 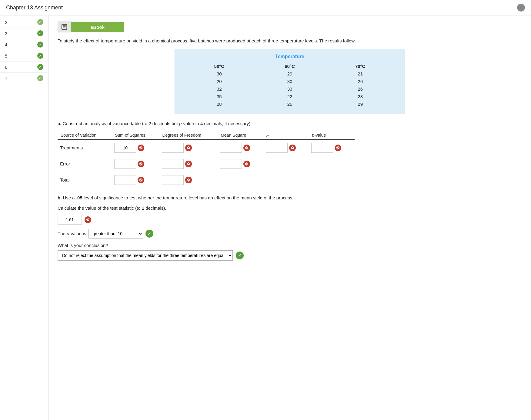 I want to click on anova-header-ms: Mean Square, so click(x=241, y=135).